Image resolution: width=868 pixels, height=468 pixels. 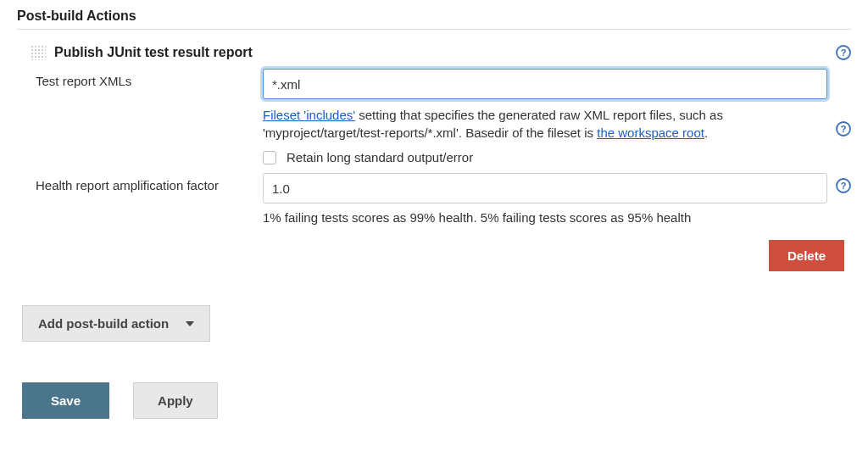 What do you see at coordinates (445, 53) in the screenshot?
I see `block-title: Publish JUnit test result report` at bounding box center [445, 53].